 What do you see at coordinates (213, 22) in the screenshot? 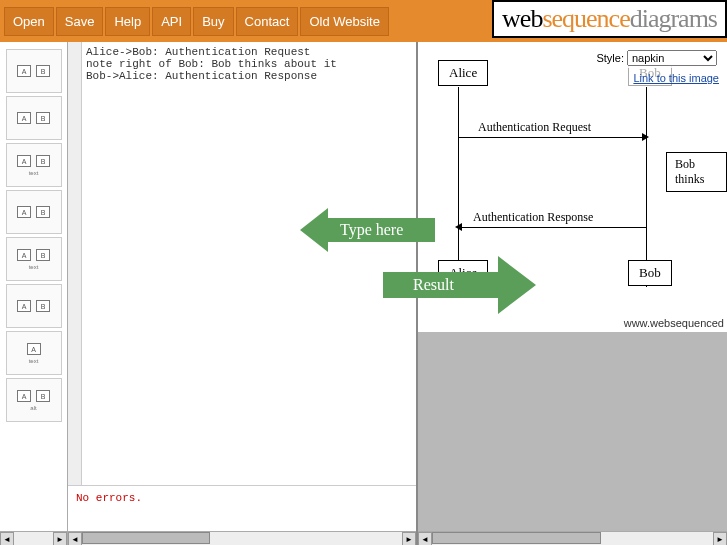
I see `buy-button: Buy` at bounding box center [213, 22].